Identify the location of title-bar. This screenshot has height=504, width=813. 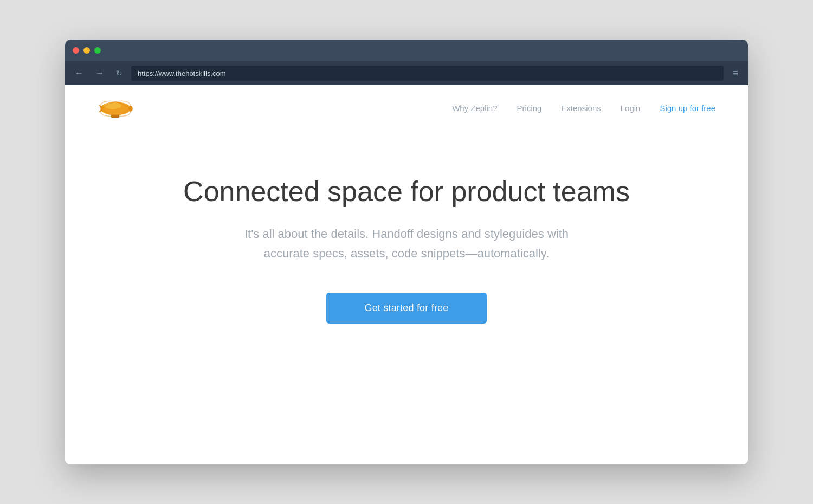
(406, 50).